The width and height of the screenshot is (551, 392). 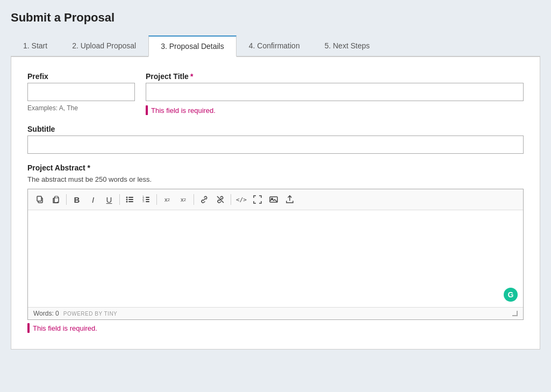 I want to click on ordered-list-button: 1. 2. 3., so click(x=146, y=199).